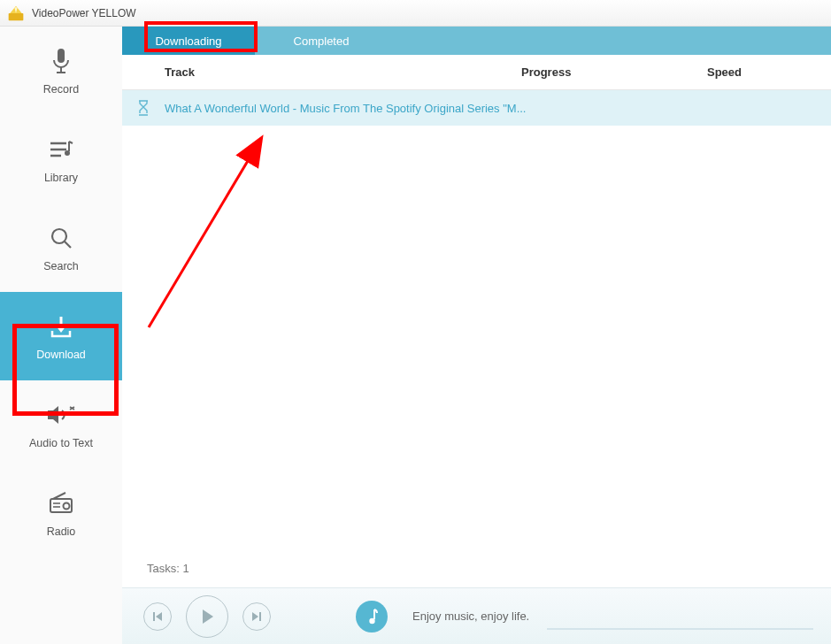 Image resolution: width=831 pixels, height=644 pixels. I want to click on play-icon, so click(207, 617).